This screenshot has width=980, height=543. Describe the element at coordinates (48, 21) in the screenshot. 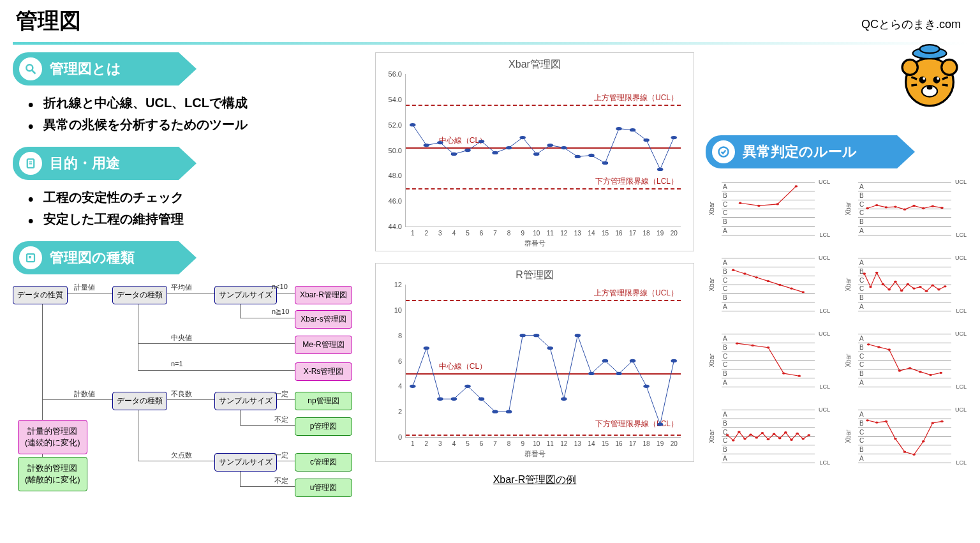

I see `page-title: 管理図` at that location.